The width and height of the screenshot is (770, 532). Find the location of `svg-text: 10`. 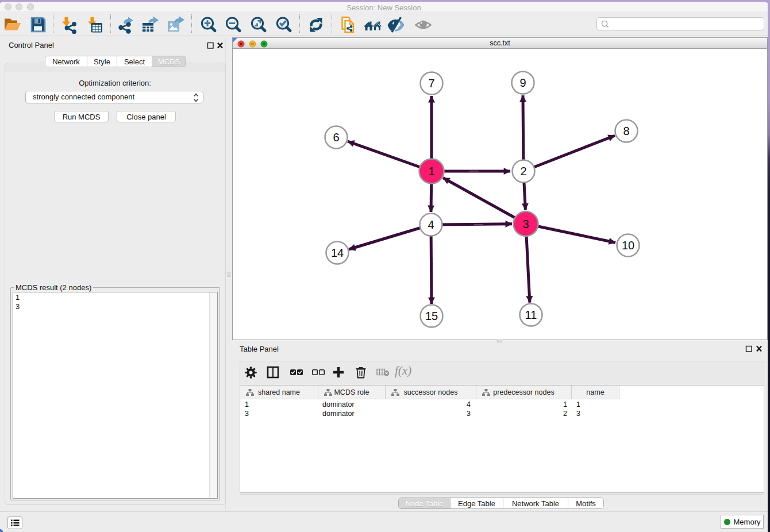

svg-text: 10 is located at coordinates (628, 245).